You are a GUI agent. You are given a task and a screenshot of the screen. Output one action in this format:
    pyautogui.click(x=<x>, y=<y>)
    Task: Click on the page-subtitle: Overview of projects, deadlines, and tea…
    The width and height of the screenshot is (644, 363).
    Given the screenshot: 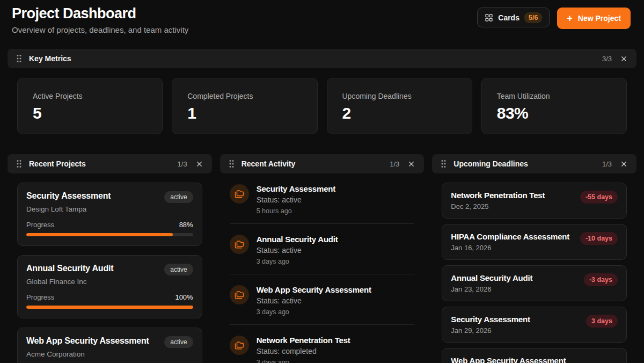 What is the action you would take?
    pyautogui.click(x=100, y=30)
    